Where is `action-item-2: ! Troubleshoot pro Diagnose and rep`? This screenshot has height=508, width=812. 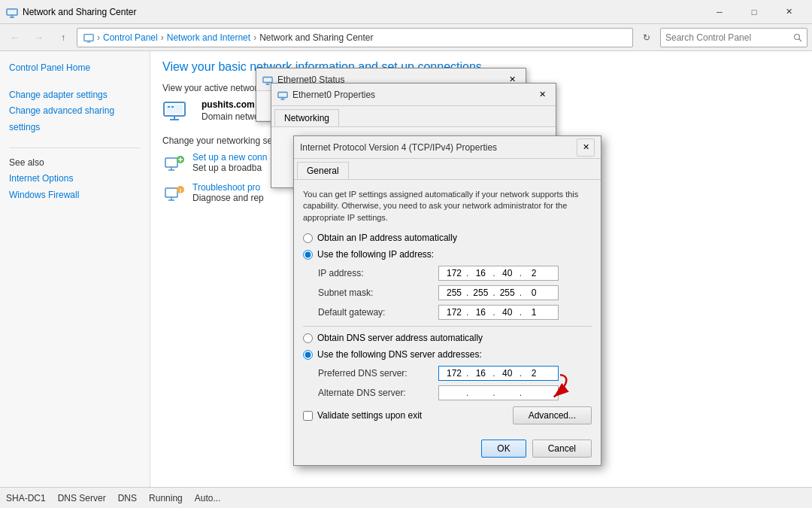
action-item-2: ! Troubleshoot pro Diagnose and rep is located at coordinates (481, 194).